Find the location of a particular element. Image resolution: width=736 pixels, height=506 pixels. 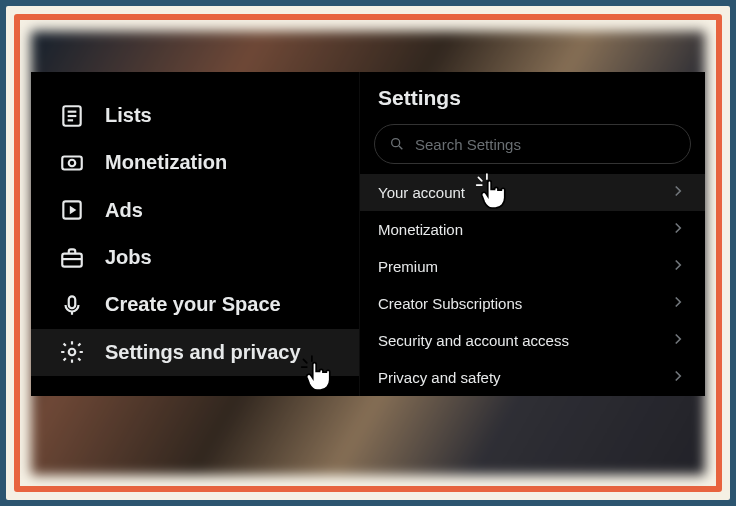

settings-row-label: Privacy and safety is located at coordinates (440, 378).